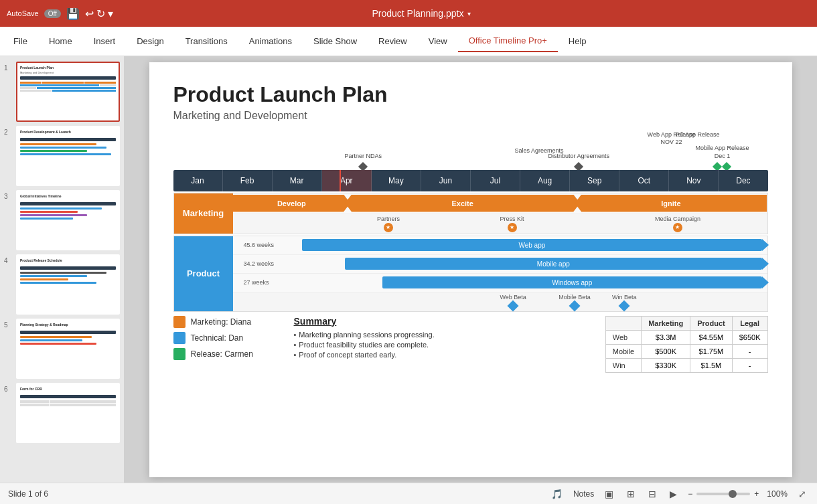 The height and width of the screenshot is (504, 817). What do you see at coordinates (20, 41) in the screenshot?
I see `tab-file: File` at bounding box center [20, 41].